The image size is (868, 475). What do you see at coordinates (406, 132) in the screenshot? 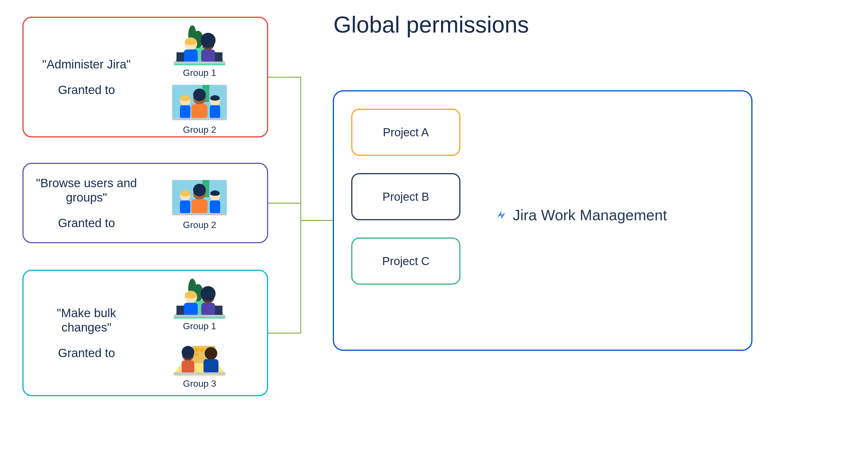
I see `project-label: Project A` at bounding box center [406, 132].